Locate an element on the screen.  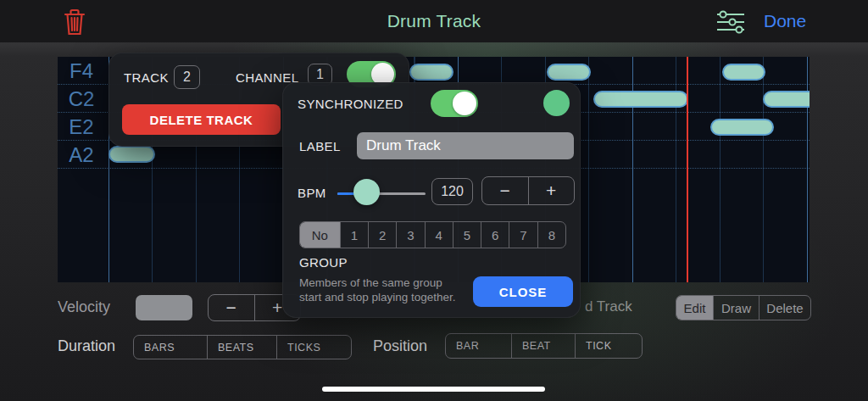
synchronized-toggle is located at coordinates (454, 103).